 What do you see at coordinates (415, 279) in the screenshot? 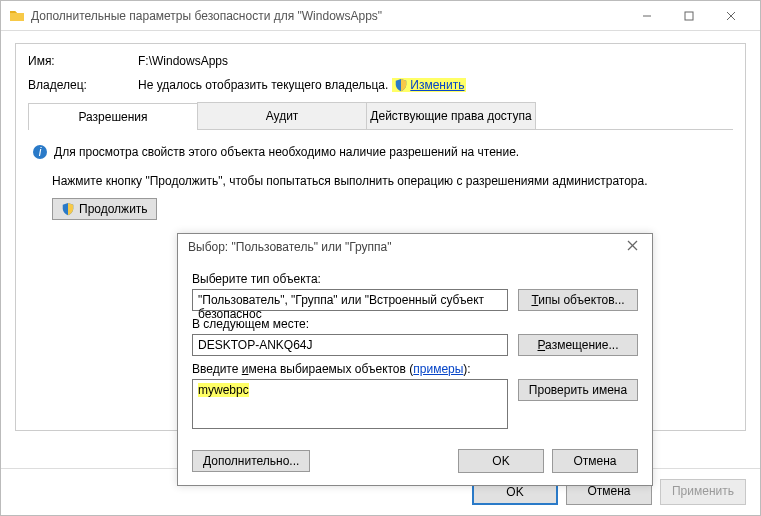
I see `object-type-label: Выберите тип объекта:` at bounding box center [415, 279].